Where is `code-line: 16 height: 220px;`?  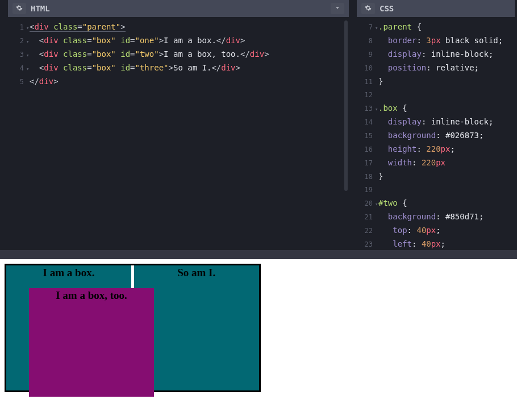 code-line: 16 height: 220px; is located at coordinates (436, 149).